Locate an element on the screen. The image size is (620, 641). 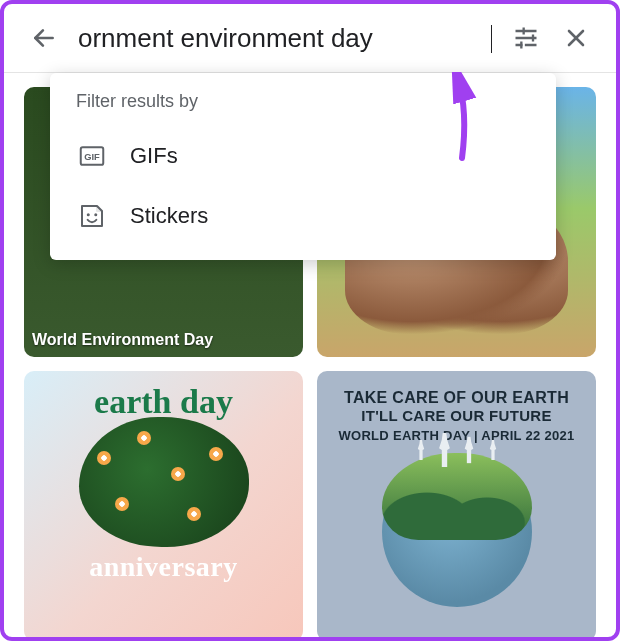
globe-graphic is located at coordinates (457, 532).